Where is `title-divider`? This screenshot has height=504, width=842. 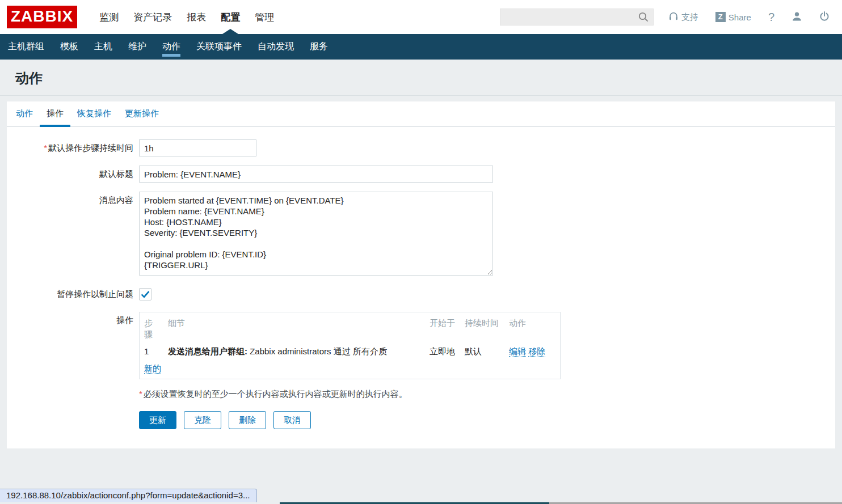
title-divider is located at coordinates (421, 95).